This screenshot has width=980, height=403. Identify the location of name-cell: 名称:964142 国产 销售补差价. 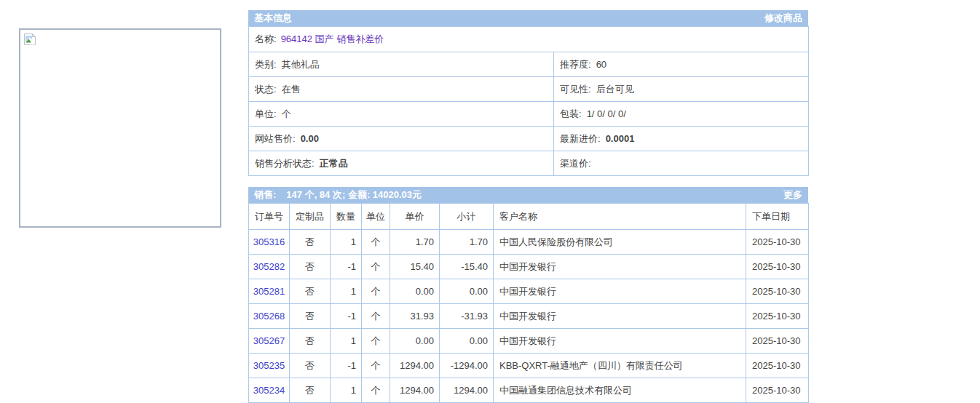
(529, 39).